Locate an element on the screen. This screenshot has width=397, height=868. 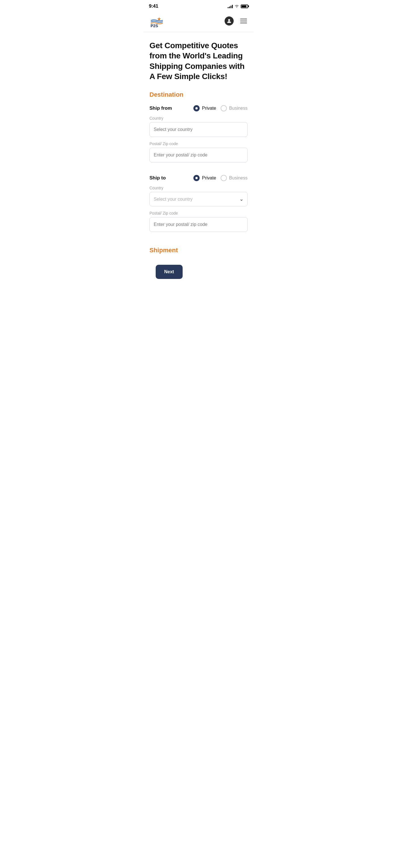
status-icons is located at coordinates (238, 6).